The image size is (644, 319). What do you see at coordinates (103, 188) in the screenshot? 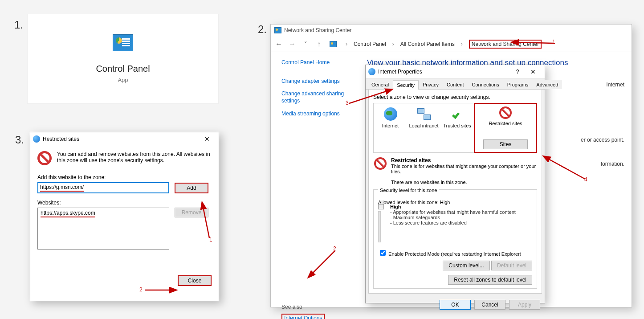
I see `add-website-input: https://g.msn.com/` at bounding box center [103, 188].